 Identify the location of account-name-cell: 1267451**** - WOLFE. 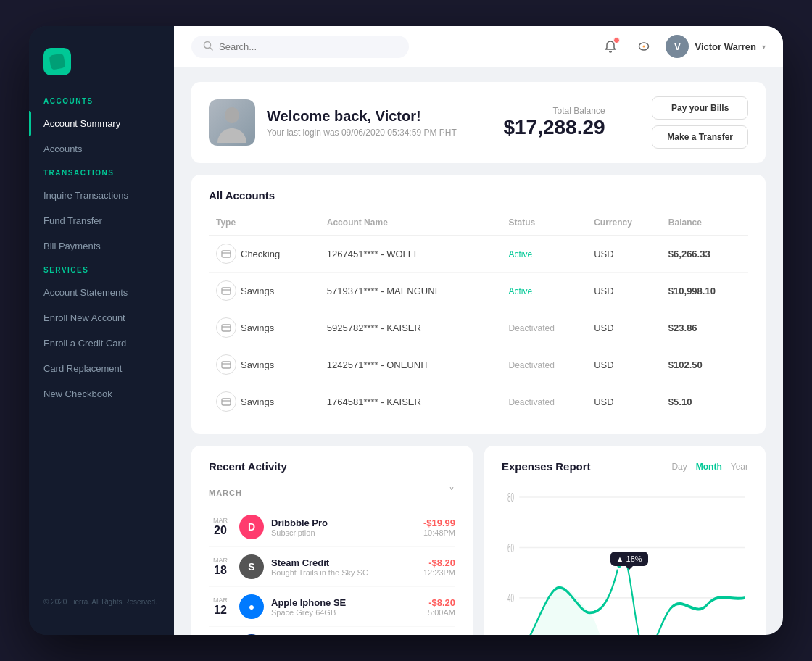
(410, 254).